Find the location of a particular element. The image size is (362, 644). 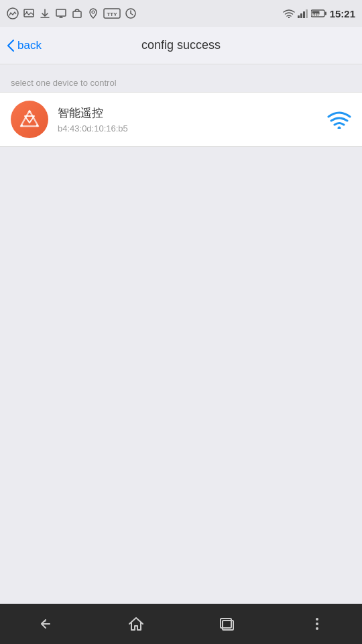

back-button: back is located at coordinates (24, 46).